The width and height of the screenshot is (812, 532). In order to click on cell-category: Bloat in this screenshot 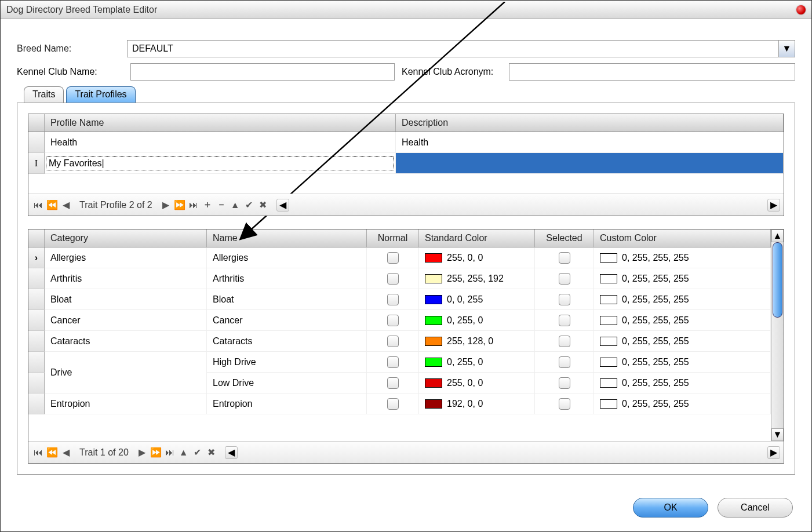, I will do `click(126, 300)`.